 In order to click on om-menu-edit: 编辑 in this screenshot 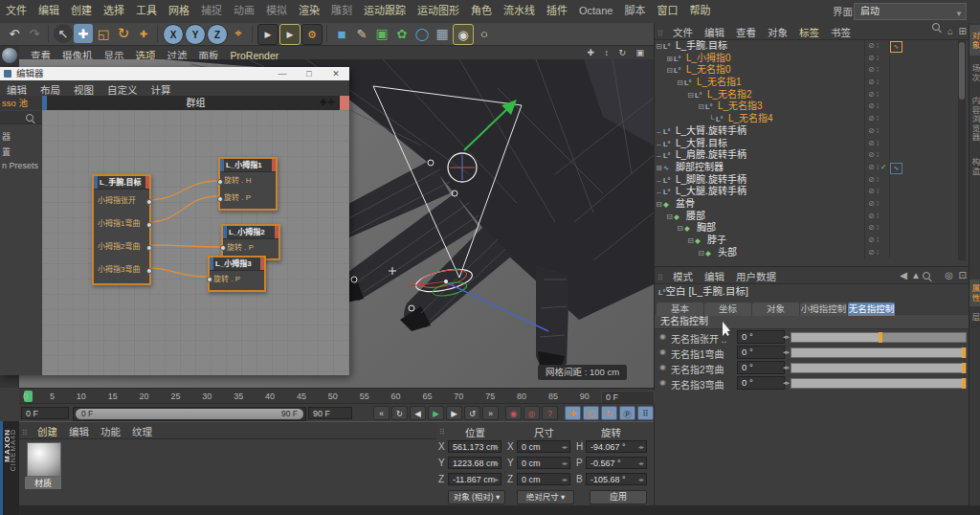, I will do `click(714, 33)`.